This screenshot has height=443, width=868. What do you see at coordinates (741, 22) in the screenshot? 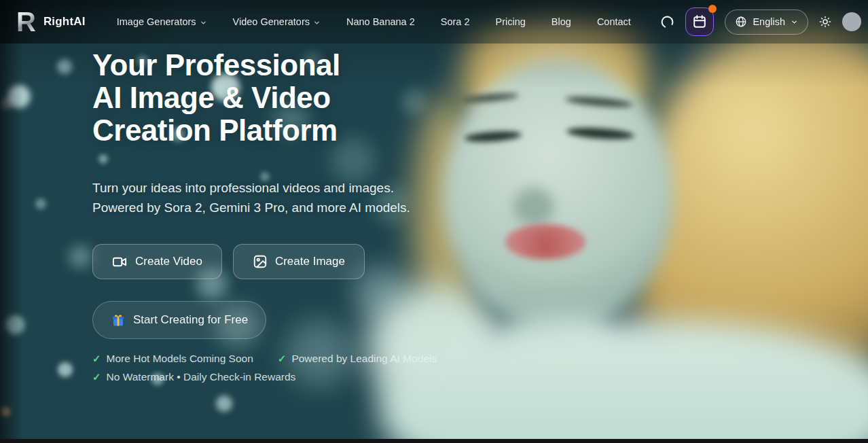
I see `globe-icon` at bounding box center [741, 22].